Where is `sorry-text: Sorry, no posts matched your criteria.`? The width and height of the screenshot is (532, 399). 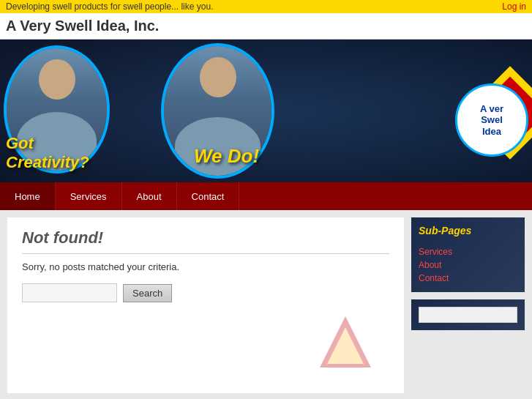 sorry-text: Sorry, no posts matched your criteria. is located at coordinates (206, 266).